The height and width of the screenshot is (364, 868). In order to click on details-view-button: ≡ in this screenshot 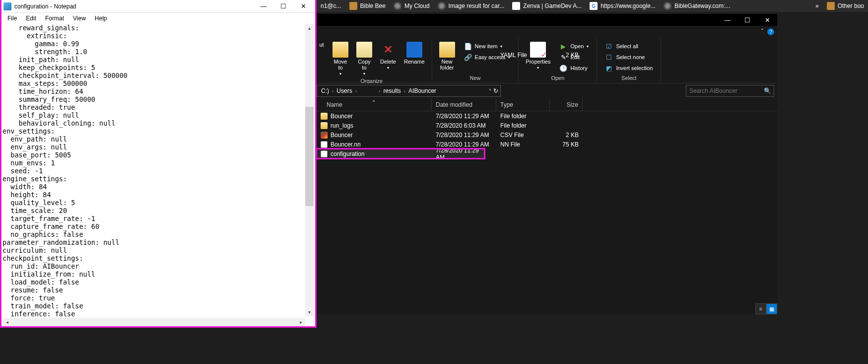, I will do `click(761, 309)`.